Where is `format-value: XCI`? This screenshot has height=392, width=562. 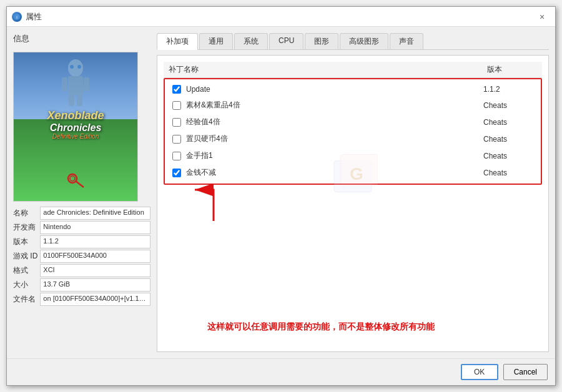 format-value: XCI is located at coordinates (95, 271).